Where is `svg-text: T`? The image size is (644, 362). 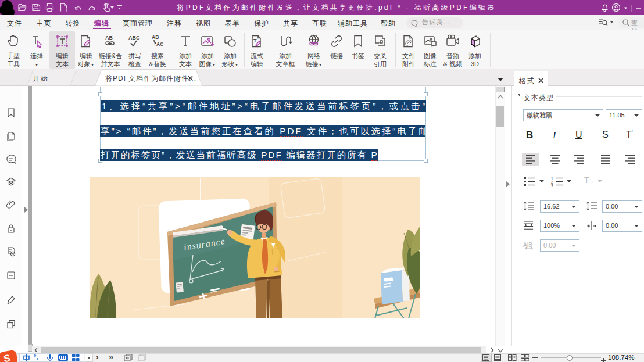
svg-text: T is located at coordinates (255, 41).